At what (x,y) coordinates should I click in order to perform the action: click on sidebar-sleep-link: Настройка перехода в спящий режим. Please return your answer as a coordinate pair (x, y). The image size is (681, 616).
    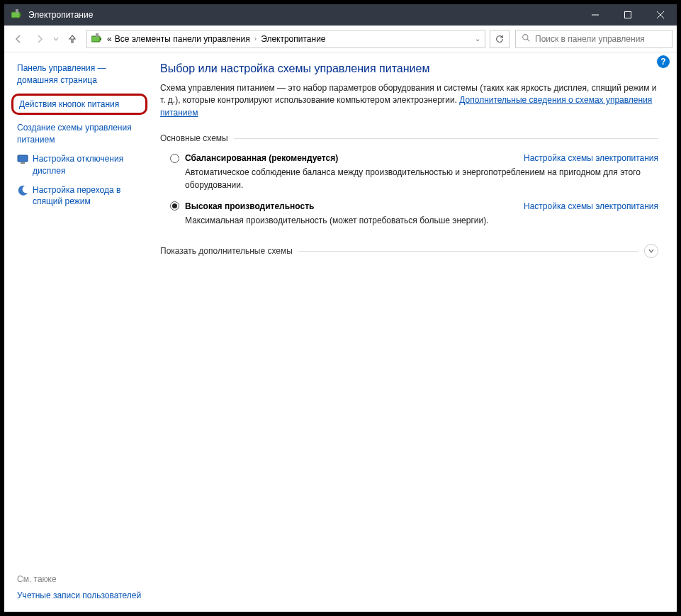
    Looking at the image, I should click on (81, 196).